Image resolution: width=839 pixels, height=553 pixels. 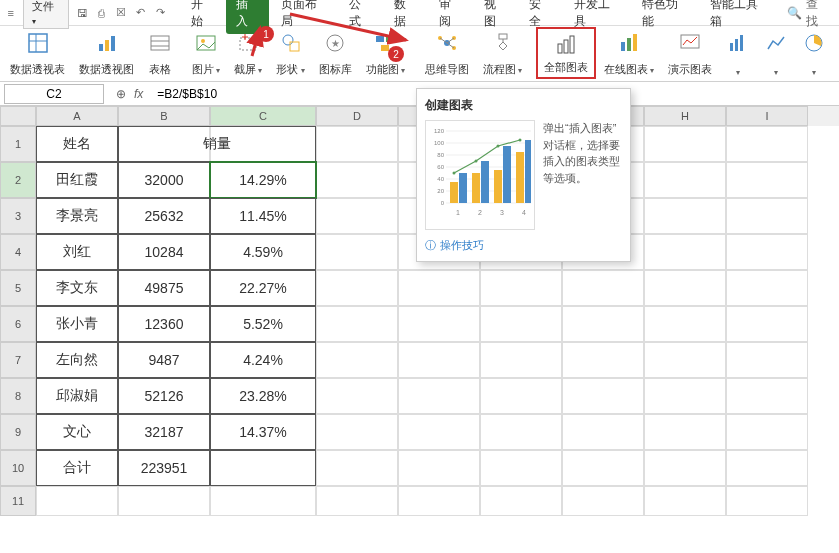 What do you see at coordinates (138, 94) in the screenshot?
I see `fx-icon: fx` at bounding box center [138, 94].